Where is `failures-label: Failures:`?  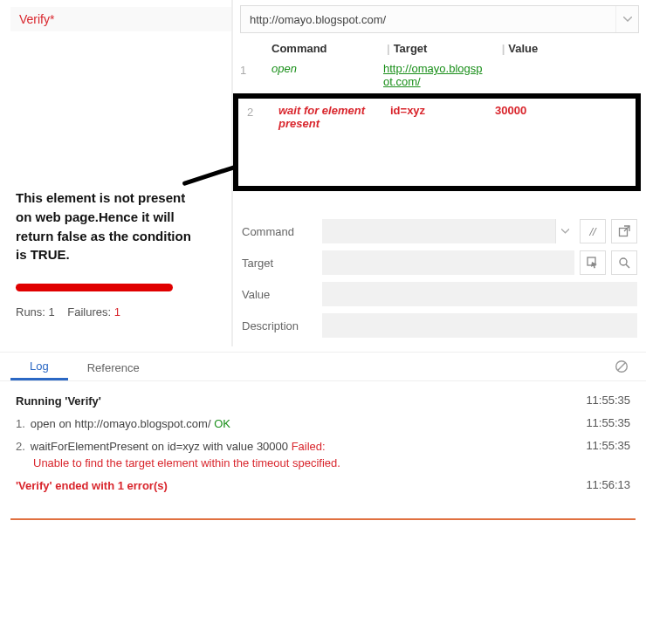
failures-label: Failures: is located at coordinates (89, 312).